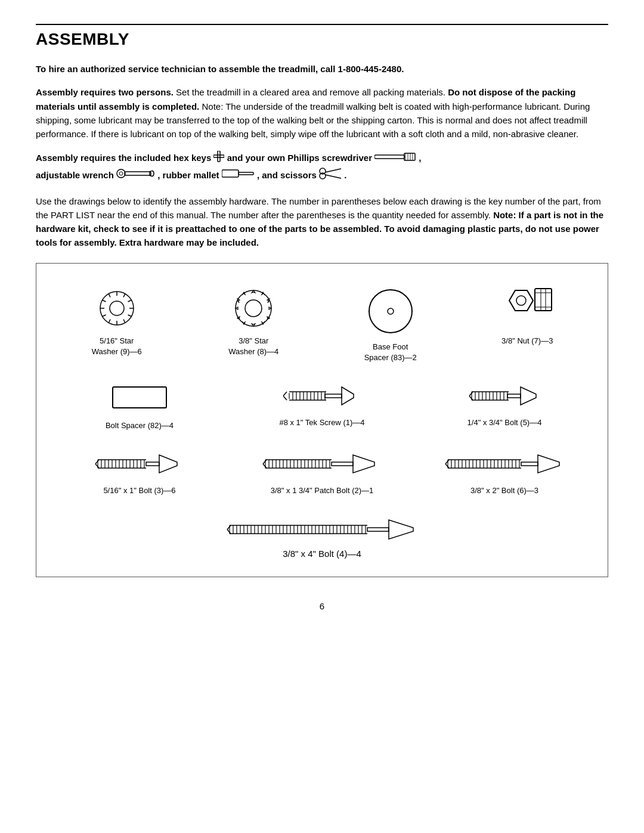  I want to click on call-paragraph: To hire an authorized service technician…, so click(322, 69).